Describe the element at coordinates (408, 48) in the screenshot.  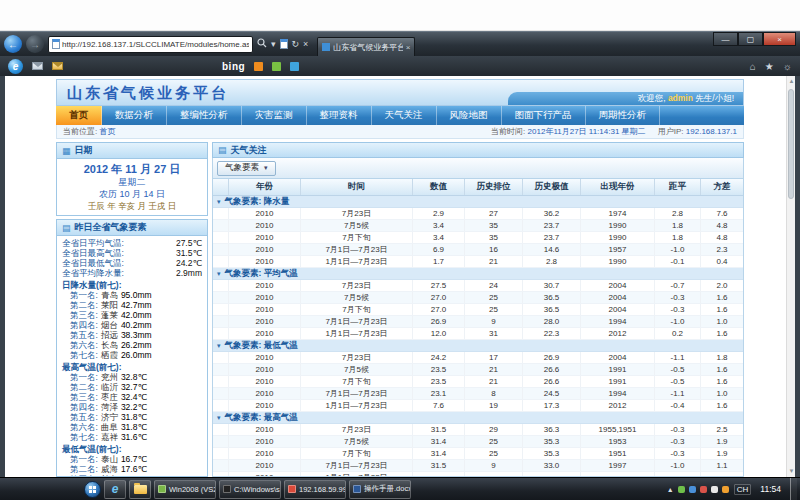
I see `tab-close-icon: ×` at that location.